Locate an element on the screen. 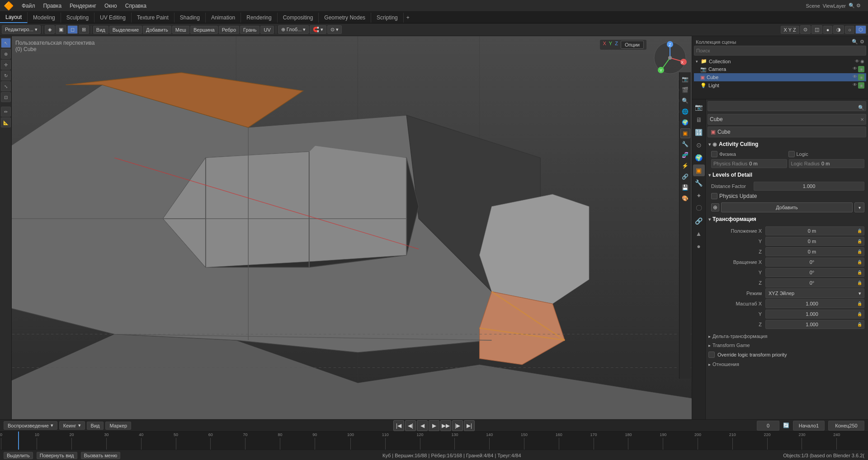 The image size is (868, 460). tab-uv-editing: UV Editing is located at coordinates (113, 18).